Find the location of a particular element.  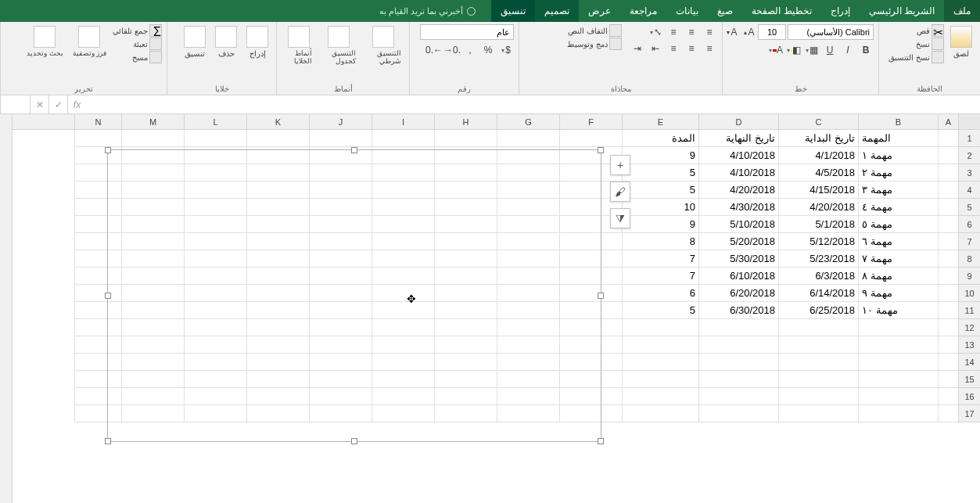

row-header: 3 is located at coordinates (969, 173).